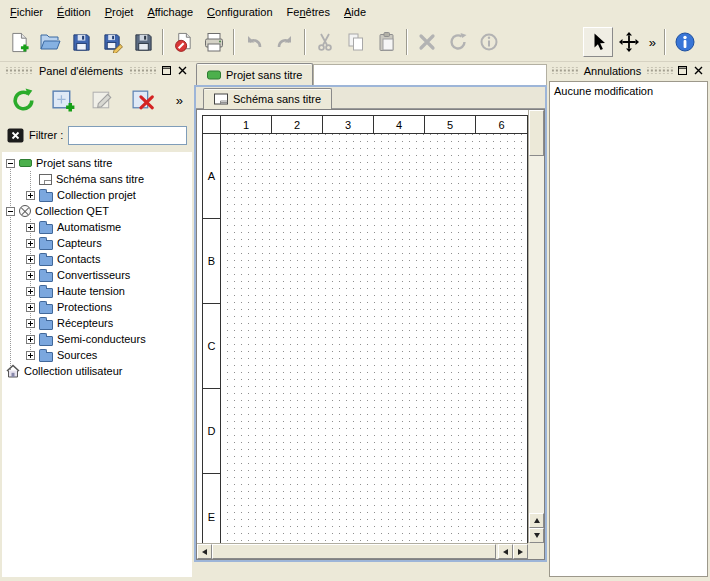 The image size is (710, 581). Describe the element at coordinates (120, 12) in the screenshot. I see `menu-projet: Projet` at that location.